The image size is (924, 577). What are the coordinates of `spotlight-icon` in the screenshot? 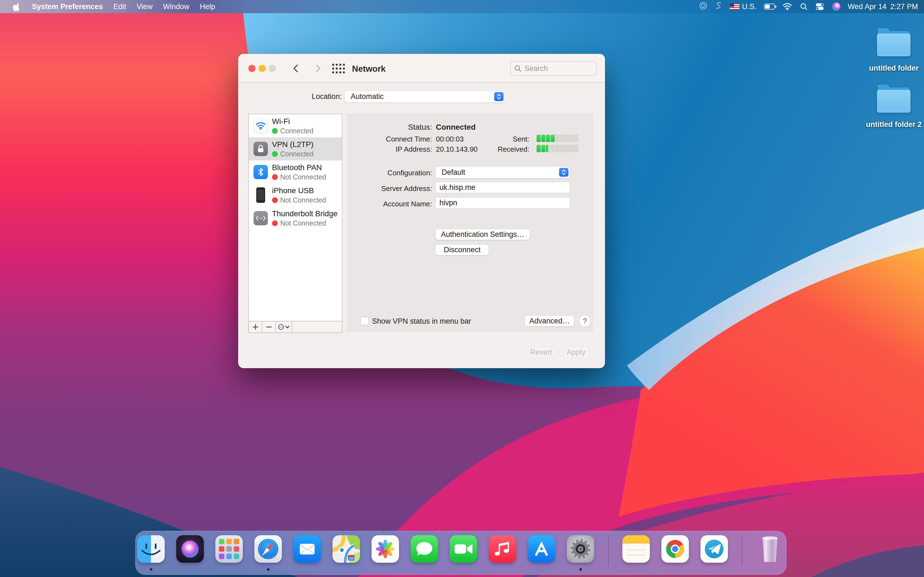 It's located at (804, 6).